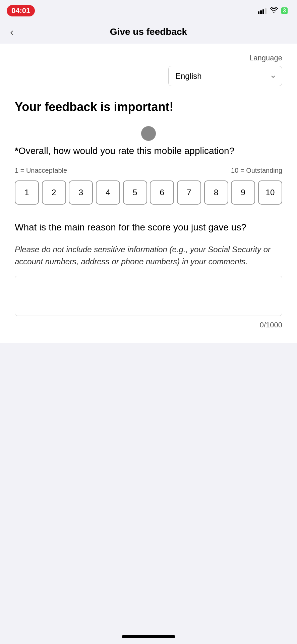 Image resolution: width=297 pixels, height=644 pixels. What do you see at coordinates (108, 193) in the screenshot?
I see `rating-btn-4: 4` at bounding box center [108, 193].